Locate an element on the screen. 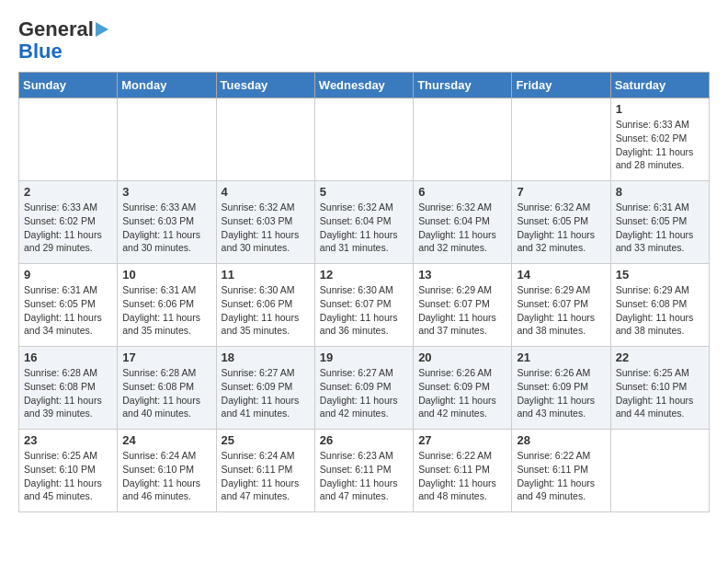 The image size is (728, 563). calendar-cell: 15Sunrise: 6:29 AM Sunset: 6:08 PM Dayli… is located at coordinates (660, 305).